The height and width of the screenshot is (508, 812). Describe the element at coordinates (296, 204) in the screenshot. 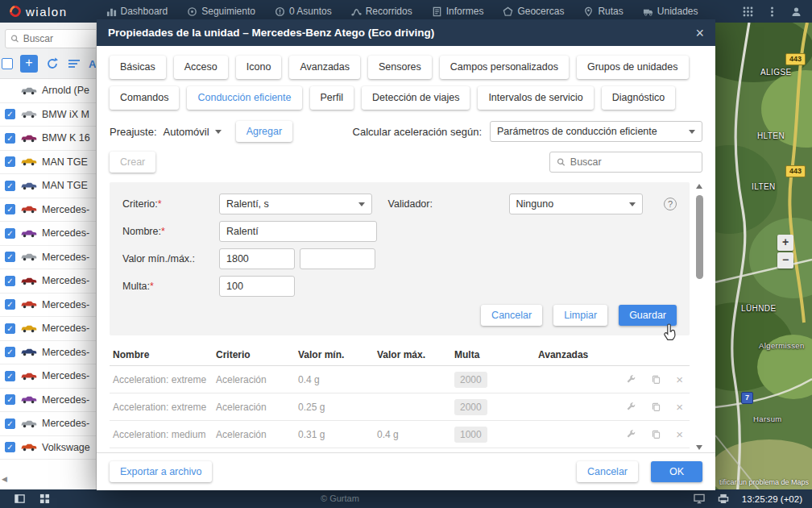

I see `criterio-select: Ralentí, s` at that location.